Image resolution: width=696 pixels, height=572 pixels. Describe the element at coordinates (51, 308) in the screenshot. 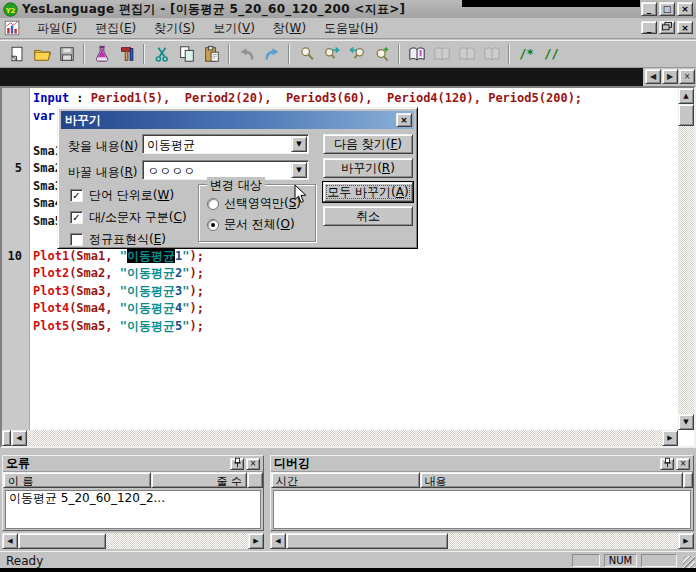

I see `code-segment: Plot4` at that location.